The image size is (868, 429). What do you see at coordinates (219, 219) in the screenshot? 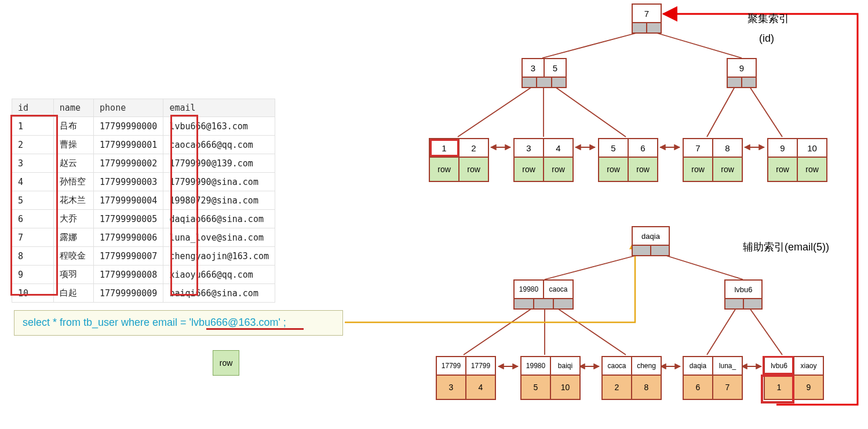
I see `cell-email: daqiao666@sina.com` at bounding box center [219, 219].